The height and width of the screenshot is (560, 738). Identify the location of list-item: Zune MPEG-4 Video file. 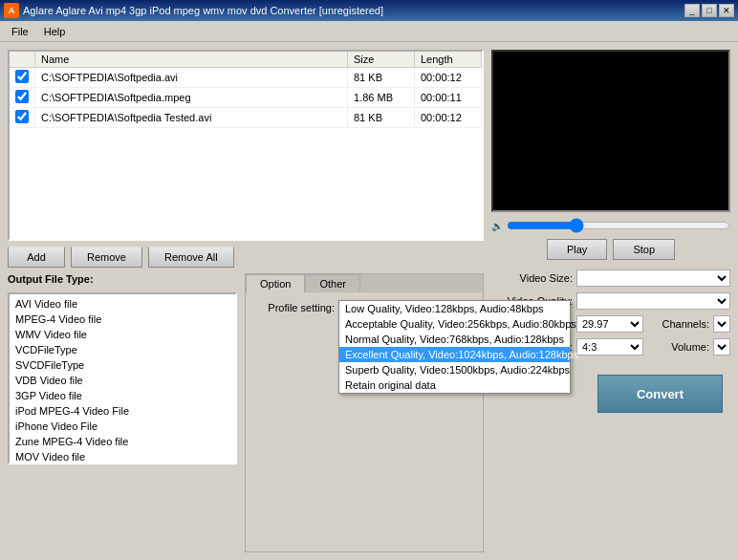
(122, 442).